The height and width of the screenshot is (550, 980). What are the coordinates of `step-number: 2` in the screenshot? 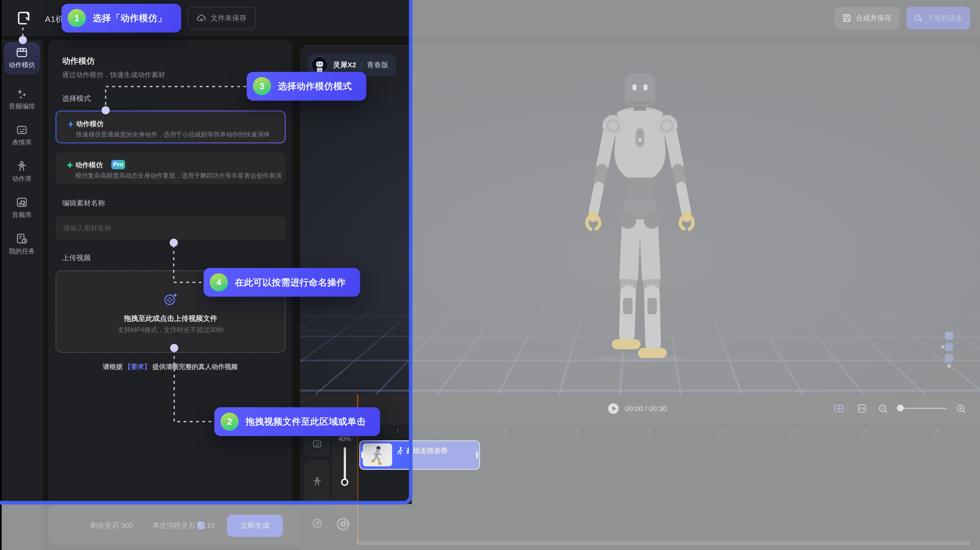 It's located at (230, 422).